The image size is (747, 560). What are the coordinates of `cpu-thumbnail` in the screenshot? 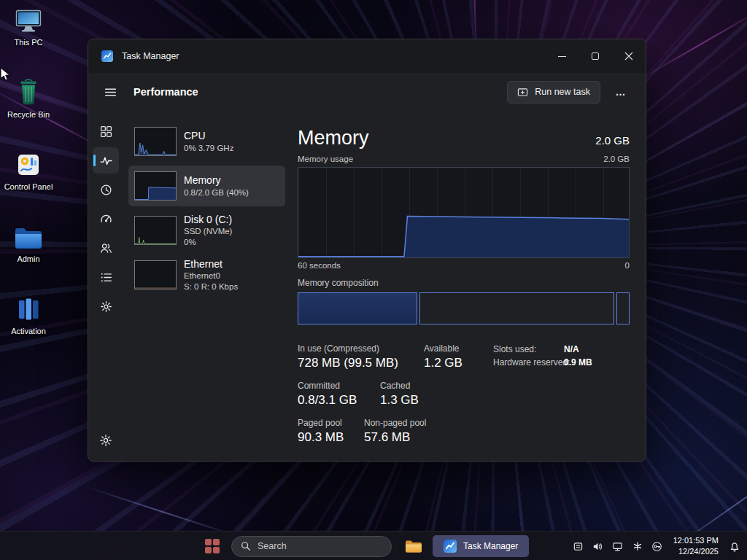 It's located at (155, 141).